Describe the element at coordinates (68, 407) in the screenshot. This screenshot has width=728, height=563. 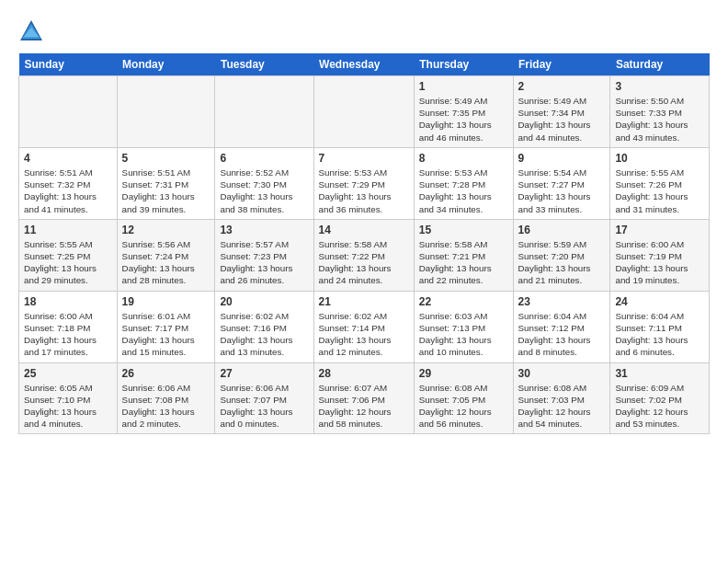
I see `day-info: Sunrise: 6:05 AM Sunset: 7:10 PM Dayligh…` at that location.